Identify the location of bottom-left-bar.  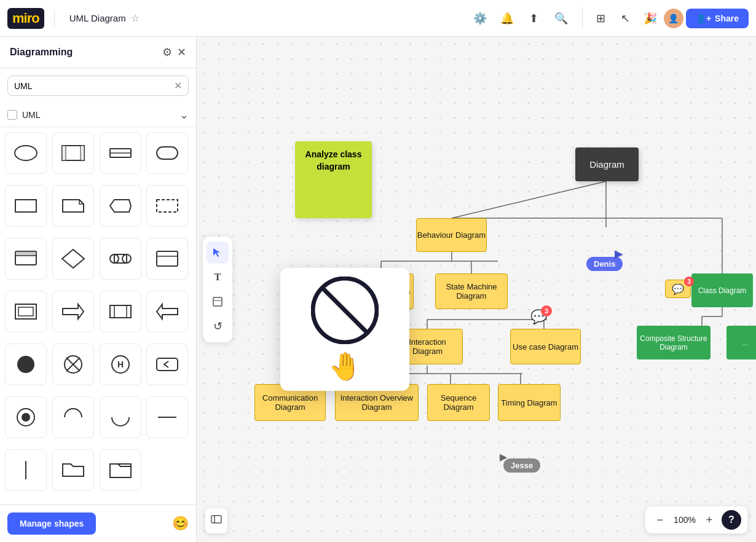
(216, 521).